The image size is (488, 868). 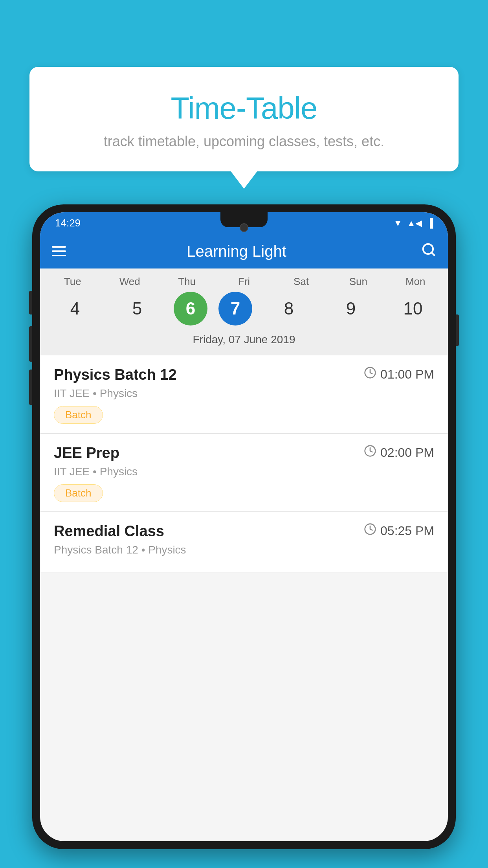 I want to click on class-item-2-header: JEE Prep 02:00 PM, so click(x=244, y=453).